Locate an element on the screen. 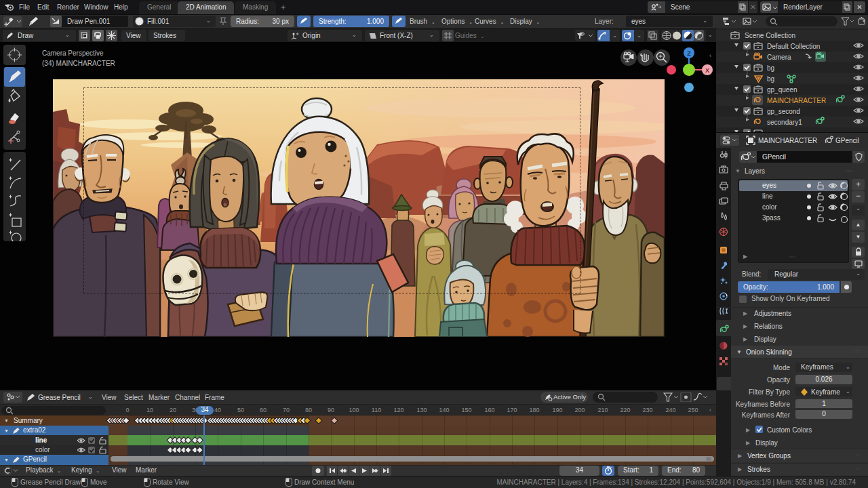 The width and height of the screenshot is (868, 488). svg-text: gp_queen is located at coordinates (783, 89).